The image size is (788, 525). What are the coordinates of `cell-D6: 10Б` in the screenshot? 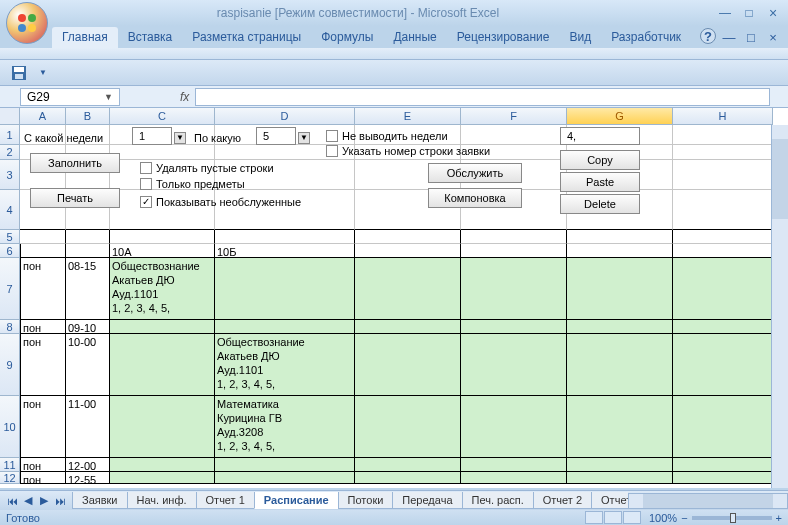 It's located at (285, 251).